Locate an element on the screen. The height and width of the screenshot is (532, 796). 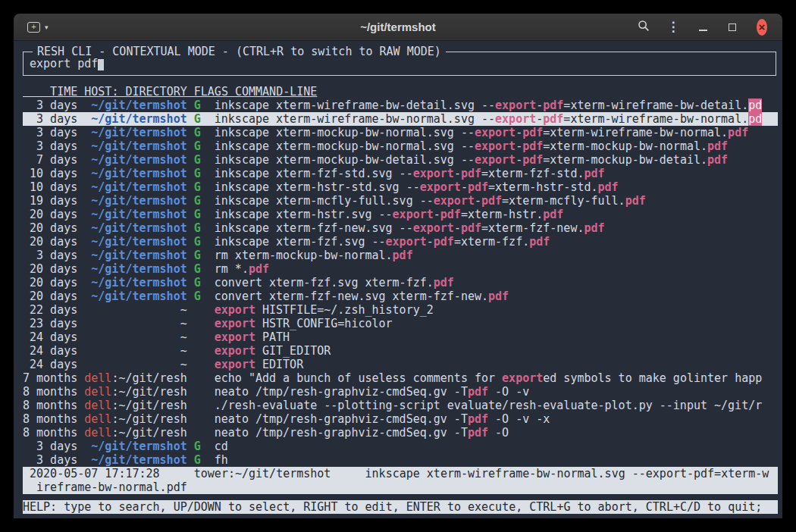
history-row: 3 days~/git/termshotGfh is located at coordinates (400, 460).